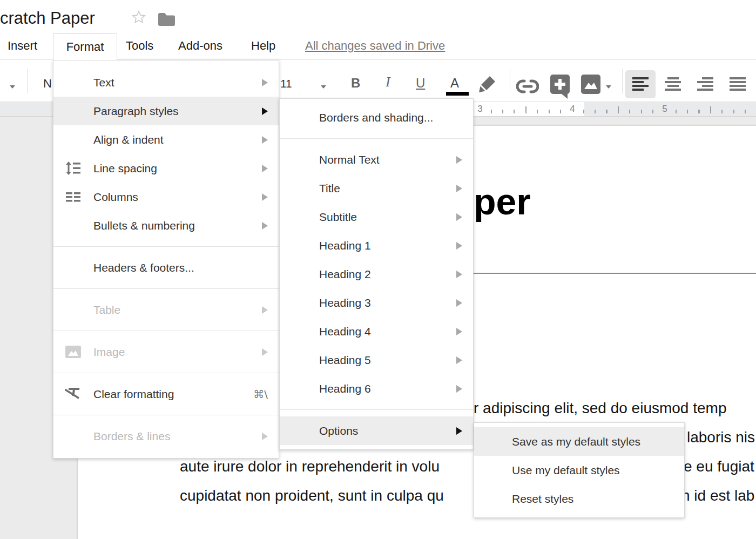 The image size is (756, 539). I want to click on folder-icon, so click(166, 21).